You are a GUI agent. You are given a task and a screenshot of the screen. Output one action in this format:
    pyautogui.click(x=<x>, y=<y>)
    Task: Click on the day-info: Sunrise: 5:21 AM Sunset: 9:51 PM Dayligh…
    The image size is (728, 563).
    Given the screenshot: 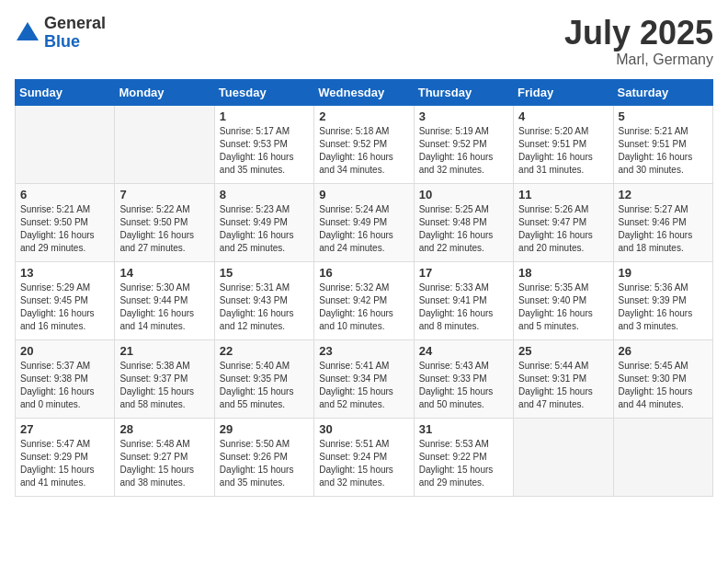 What is the action you would take?
    pyautogui.click(x=664, y=151)
    